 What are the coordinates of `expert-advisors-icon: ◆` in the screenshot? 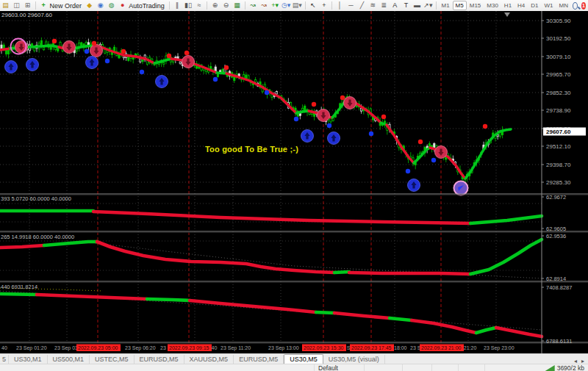 It's located at (90, 6).